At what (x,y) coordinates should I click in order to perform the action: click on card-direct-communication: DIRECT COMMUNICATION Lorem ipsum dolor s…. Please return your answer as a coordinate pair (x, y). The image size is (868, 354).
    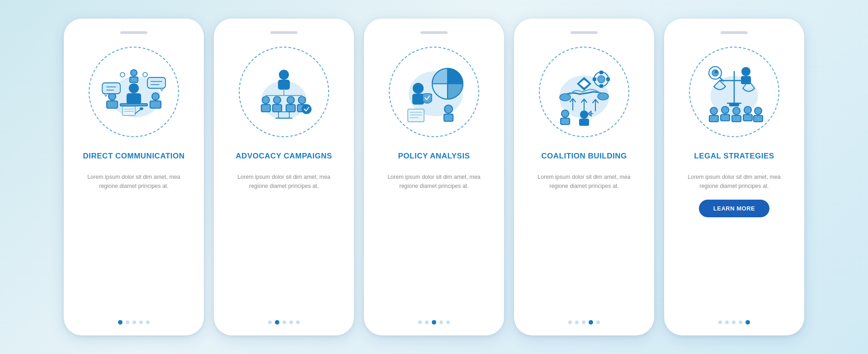
    Looking at the image, I should click on (134, 177).